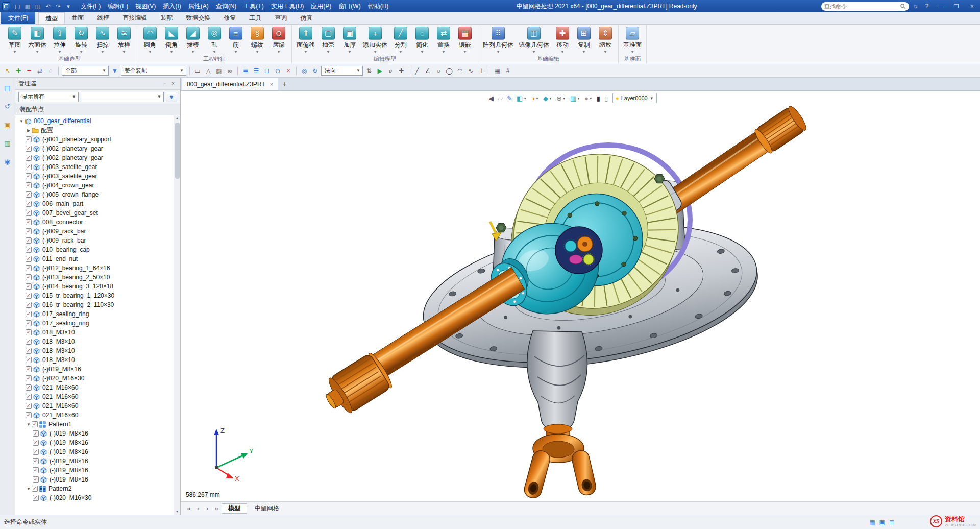 The width and height of the screenshot is (980, 529). What do you see at coordinates (6, 6) in the screenshot?
I see `app-logo-icon` at bounding box center [6, 6].